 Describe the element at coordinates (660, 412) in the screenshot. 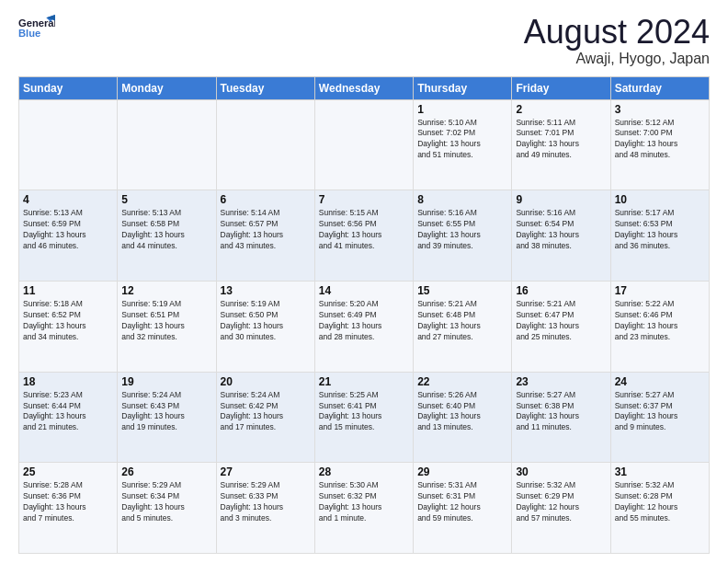

I see `day-info: Sunrise: 5:27 AMSunset: 6:37 PMDaylight:…` at that location.